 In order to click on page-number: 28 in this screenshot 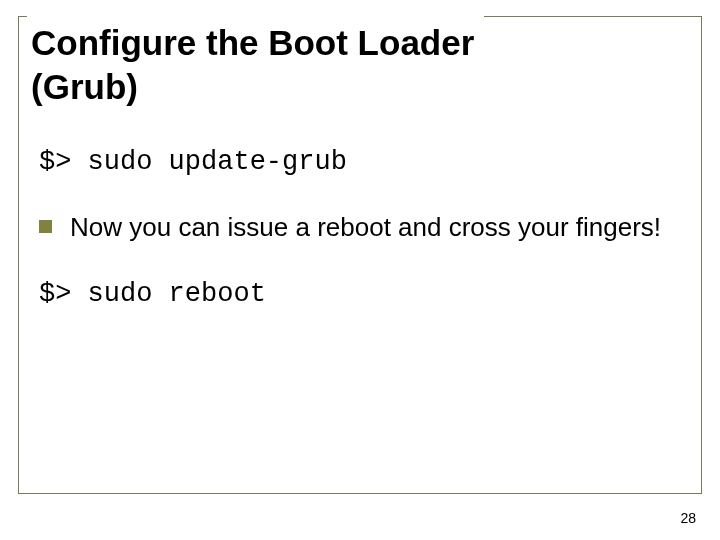, I will do `click(688, 518)`.